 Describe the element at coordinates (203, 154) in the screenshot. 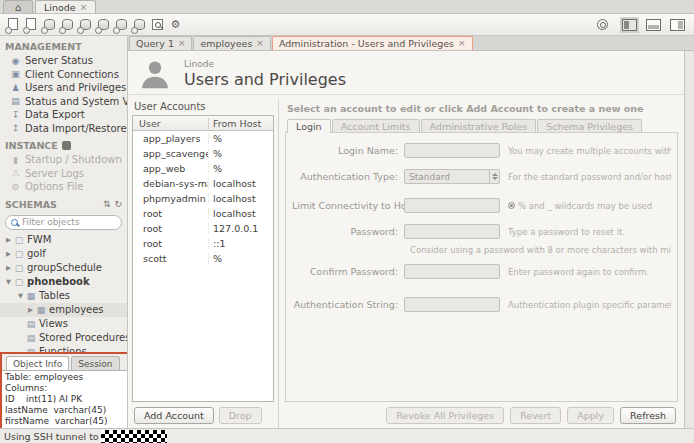

I see `table-row: app_scavenger%` at that location.